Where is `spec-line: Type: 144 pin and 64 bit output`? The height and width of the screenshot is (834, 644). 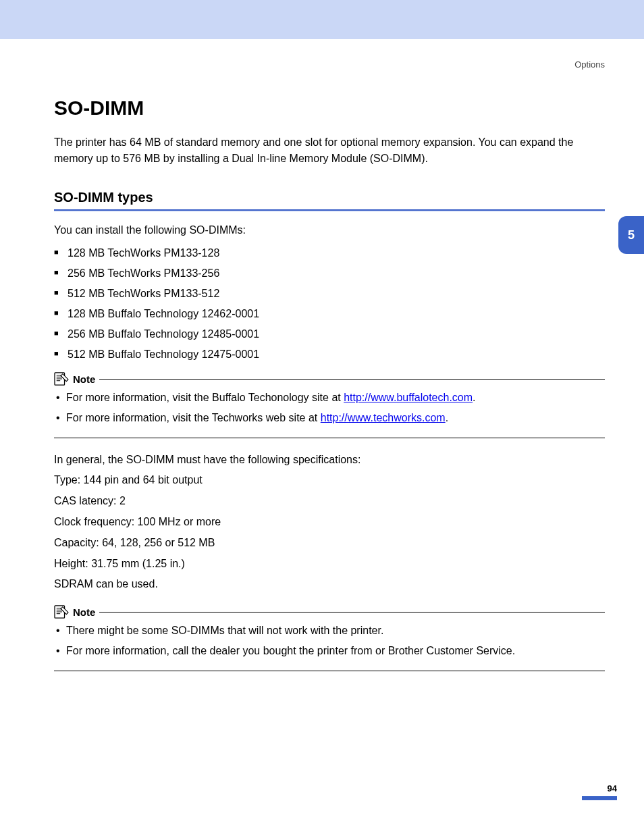
spec-line: Type: 144 pin and 64 bit output is located at coordinates (329, 481).